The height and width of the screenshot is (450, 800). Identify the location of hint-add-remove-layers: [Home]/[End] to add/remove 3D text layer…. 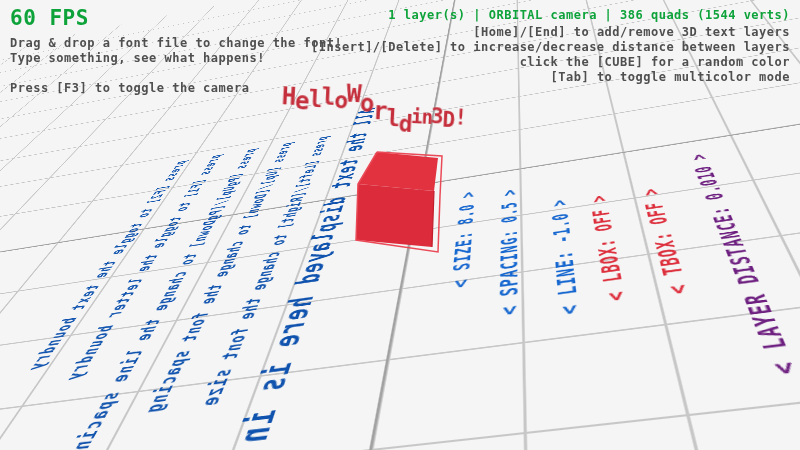
(632, 32).